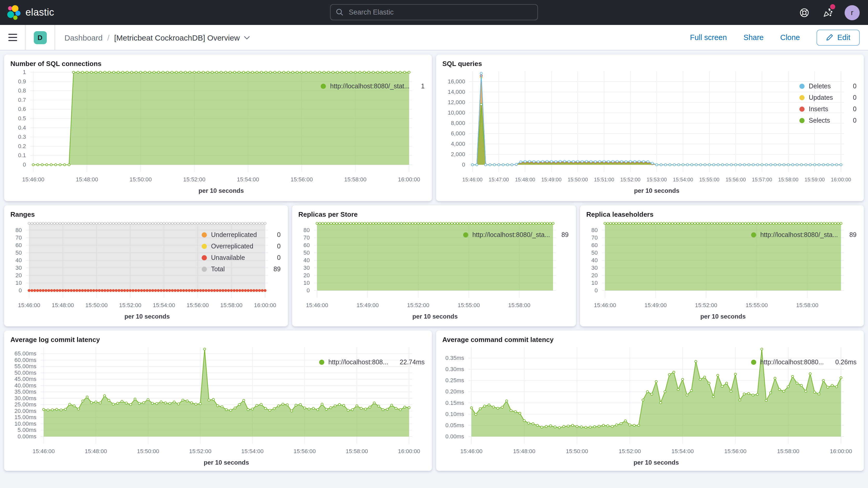  Describe the element at coordinates (26, 398) in the screenshot. I see `svg-text: 30.00ms` at that location.